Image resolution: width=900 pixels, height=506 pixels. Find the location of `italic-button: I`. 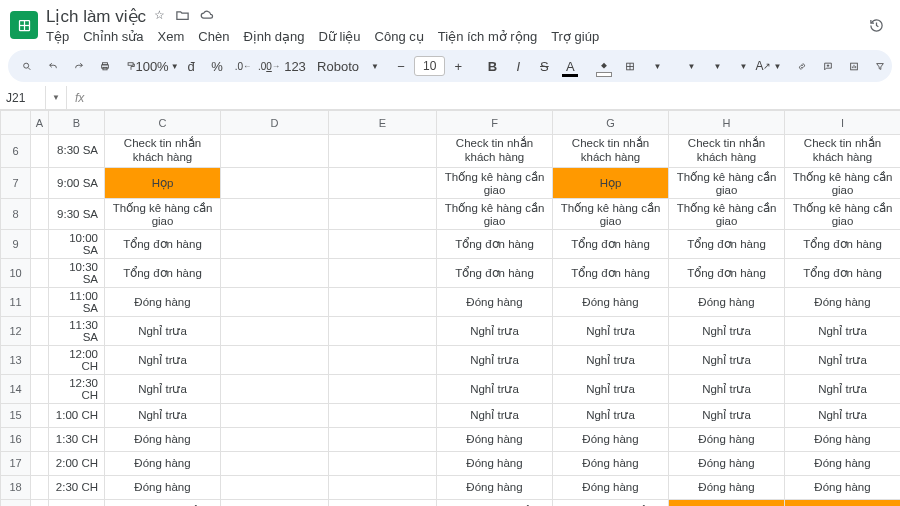

italic-button: I is located at coordinates (518, 66).